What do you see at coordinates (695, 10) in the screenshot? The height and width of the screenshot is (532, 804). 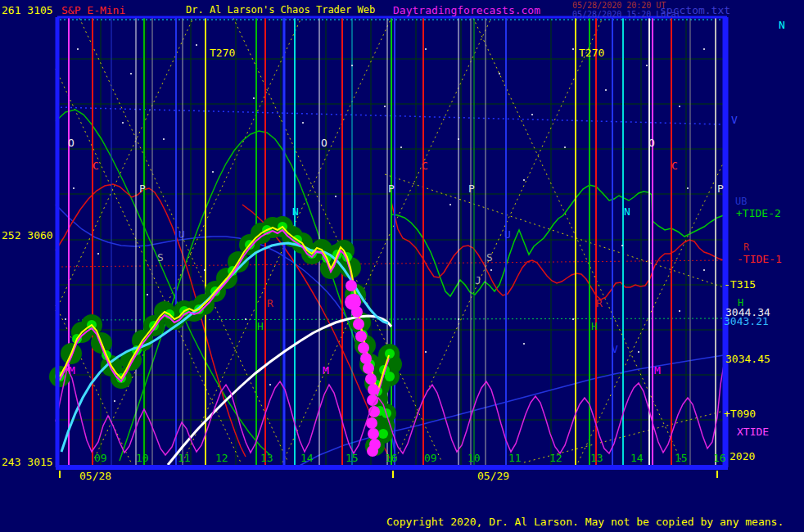 I see `data-file-link: spcctom.txt` at bounding box center [695, 10].